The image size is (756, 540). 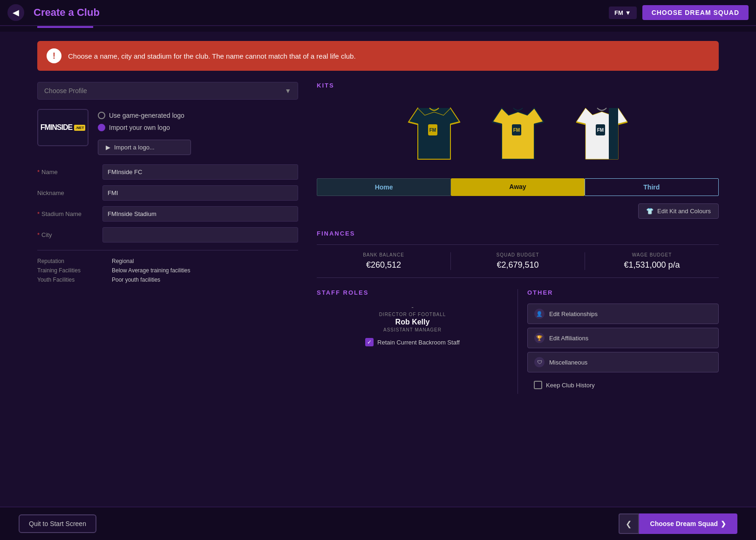 I want to click on kit-tab-home: Home, so click(x=384, y=187).